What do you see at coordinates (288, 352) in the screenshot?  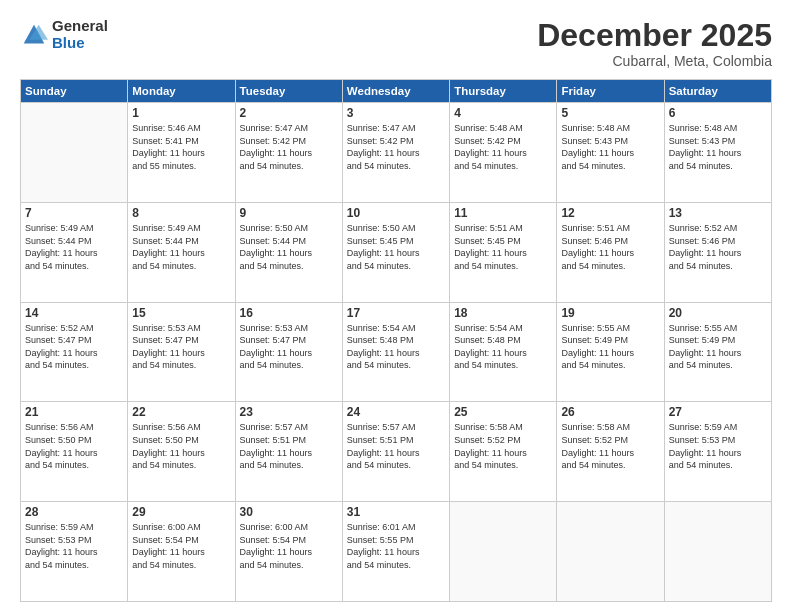 I see `calendar-cell: 16Sunrise: 5:53 AM Sunset: 5:47 PM Dayli…` at bounding box center [288, 352].